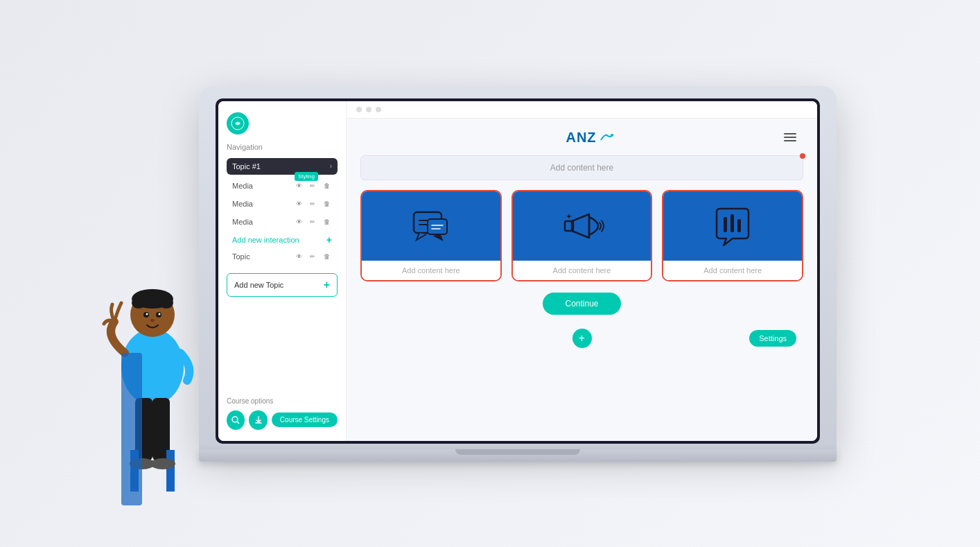 The width and height of the screenshot is (980, 547). What do you see at coordinates (313, 222) in the screenshot?
I see `edit-icon-3: ✏` at bounding box center [313, 222].